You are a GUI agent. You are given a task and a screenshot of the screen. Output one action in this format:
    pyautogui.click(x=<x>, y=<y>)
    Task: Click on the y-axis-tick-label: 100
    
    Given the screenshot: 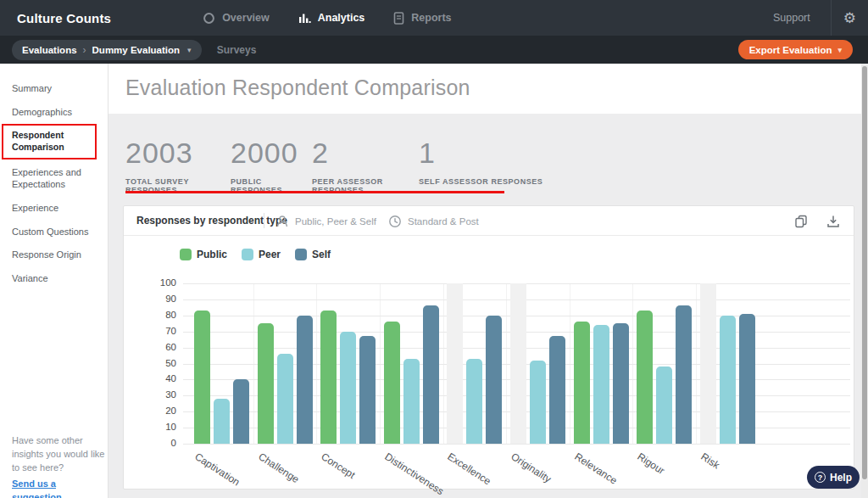 What is the action you would take?
    pyautogui.click(x=159, y=283)
    